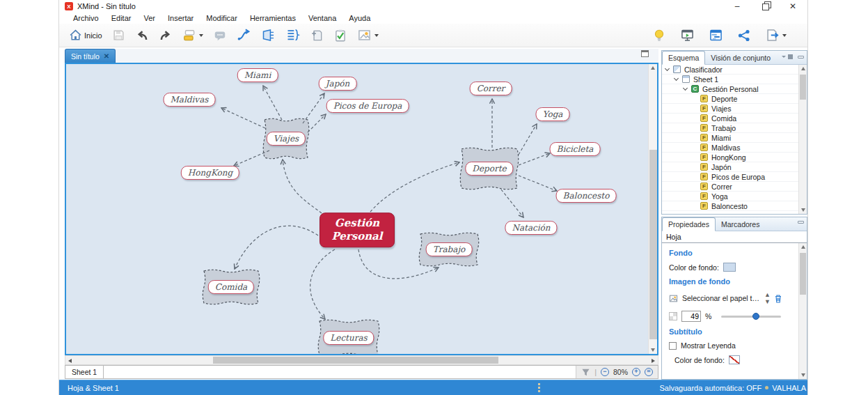  I want to click on slider-track, so click(751, 316).